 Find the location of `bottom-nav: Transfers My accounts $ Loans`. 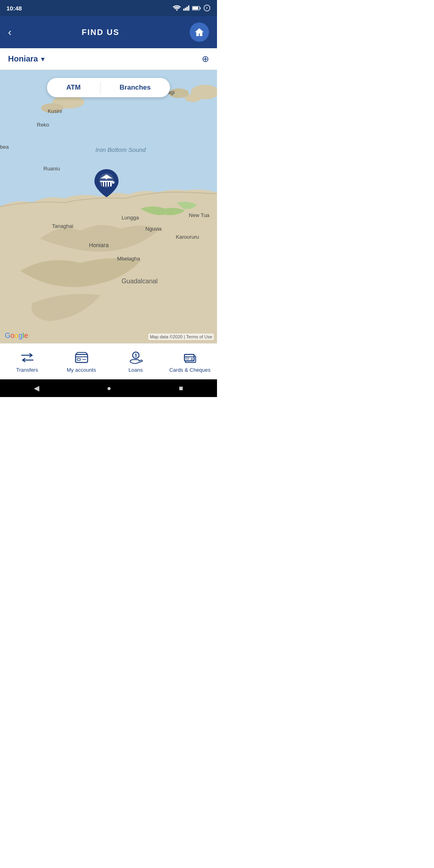

bottom-nav: Transfers My accounts $ Loans is located at coordinates (108, 361).